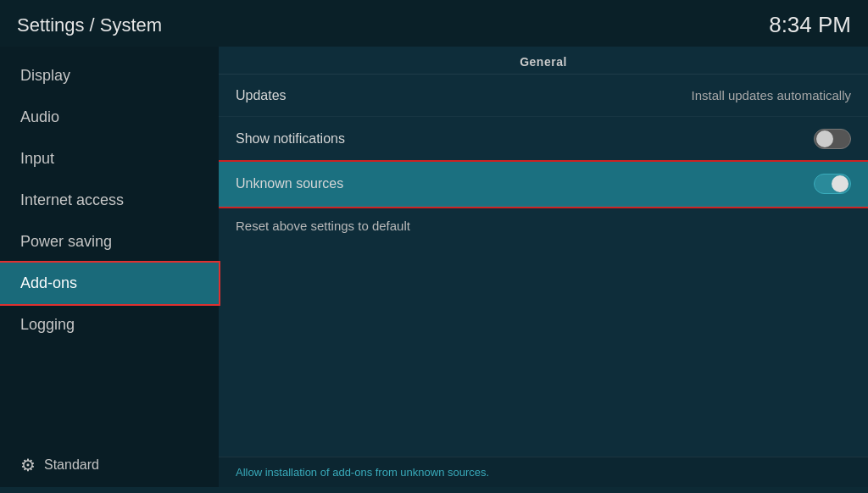  Describe the element at coordinates (90, 25) in the screenshot. I see `page-title: Settings / System` at that location.